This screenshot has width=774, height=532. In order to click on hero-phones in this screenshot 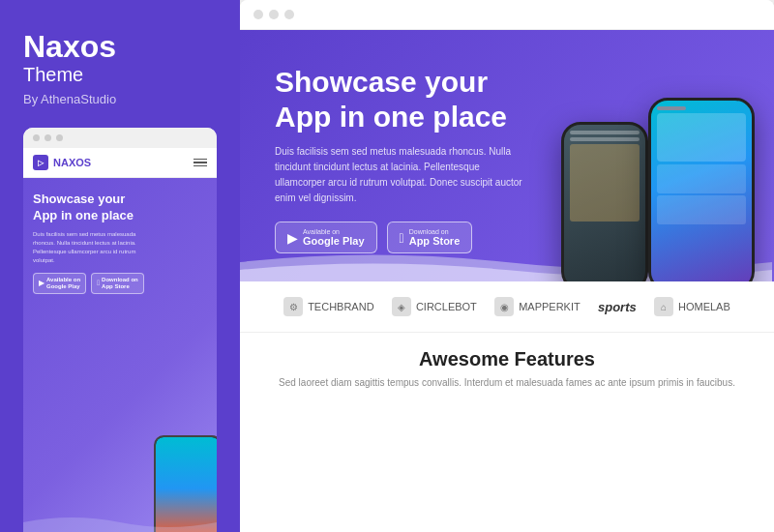, I will do `click(668, 190)`.